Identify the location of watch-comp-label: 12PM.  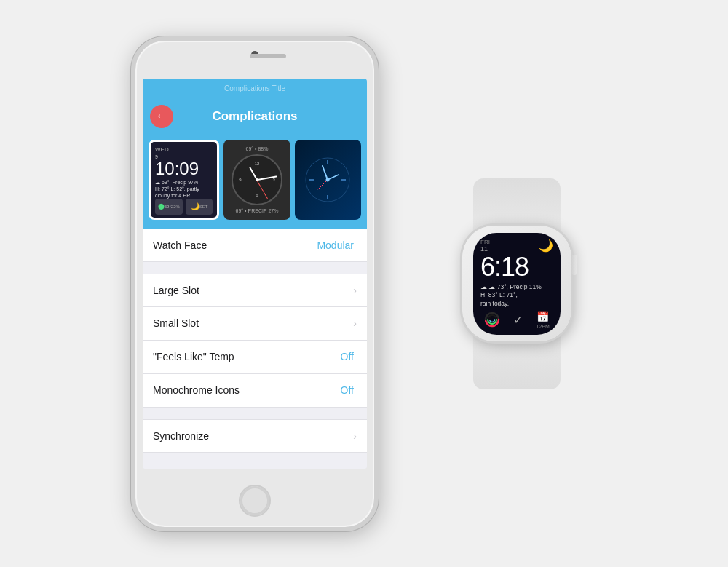
(543, 326).